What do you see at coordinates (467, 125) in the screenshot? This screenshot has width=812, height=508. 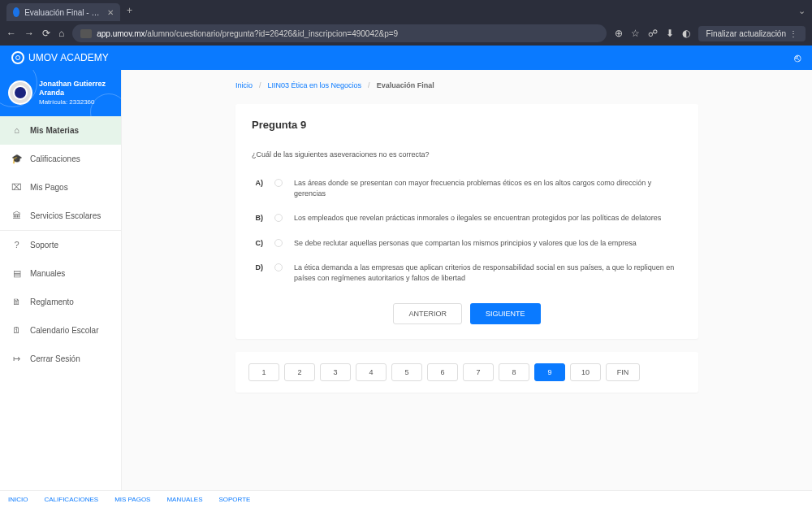 I see `question-title: Pregunta 9` at bounding box center [467, 125].